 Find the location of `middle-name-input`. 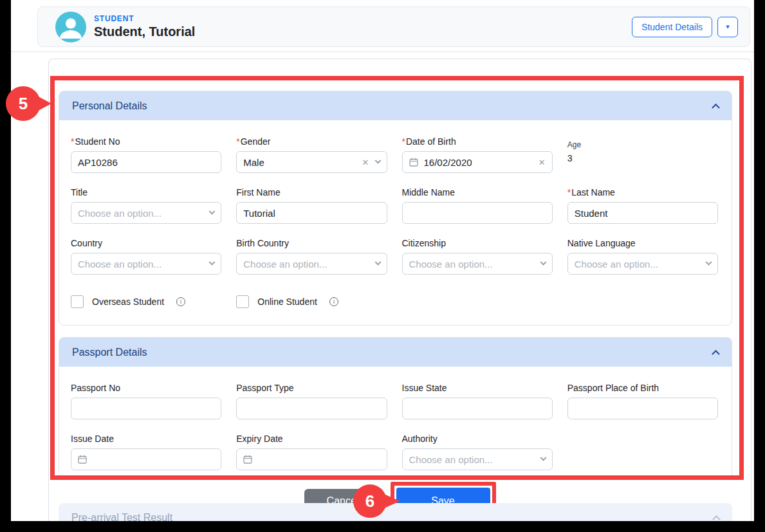

middle-name-input is located at coordinates (477, 213).